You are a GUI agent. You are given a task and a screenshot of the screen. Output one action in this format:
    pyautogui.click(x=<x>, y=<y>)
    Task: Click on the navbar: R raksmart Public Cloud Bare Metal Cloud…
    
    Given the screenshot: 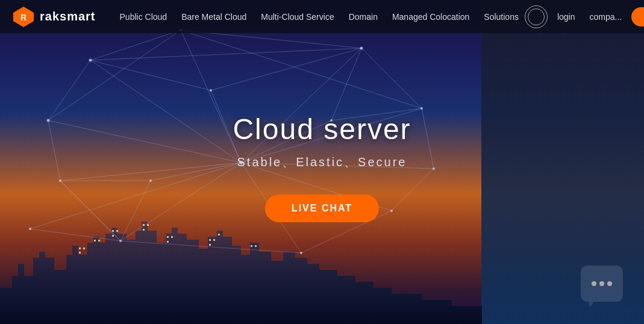 What is the action you would take?
    pyautogui.click(x=322, y=17)
    